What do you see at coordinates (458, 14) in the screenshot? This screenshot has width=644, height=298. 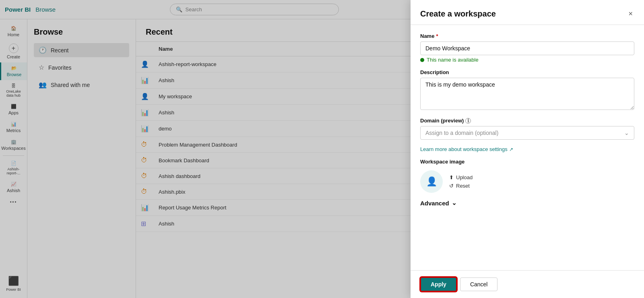 I see `modal-title: Create a workspace` at bounding box center [458, 14].